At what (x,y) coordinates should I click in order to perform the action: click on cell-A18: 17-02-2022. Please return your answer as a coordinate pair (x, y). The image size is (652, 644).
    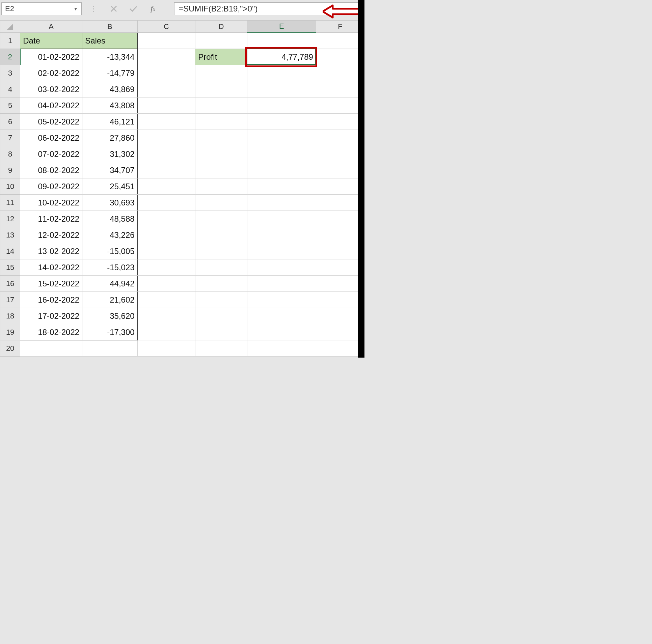
    Looking at the image, I should click on (51, 316).